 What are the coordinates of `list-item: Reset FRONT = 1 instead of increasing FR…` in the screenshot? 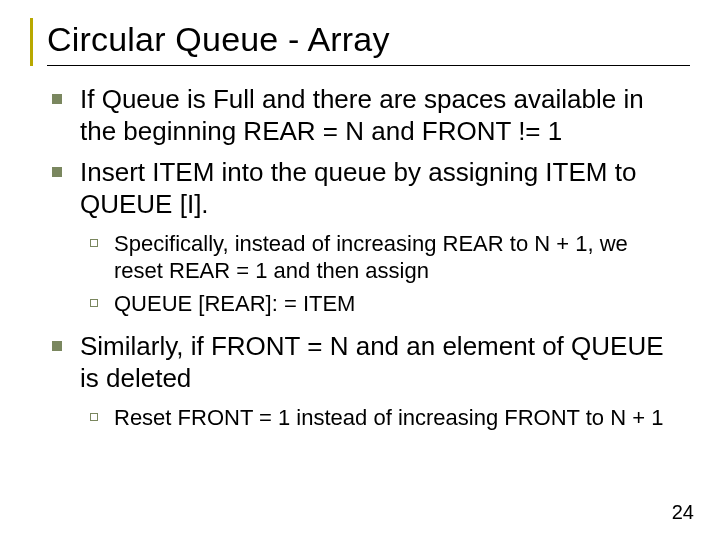 It's located at (386, 418).